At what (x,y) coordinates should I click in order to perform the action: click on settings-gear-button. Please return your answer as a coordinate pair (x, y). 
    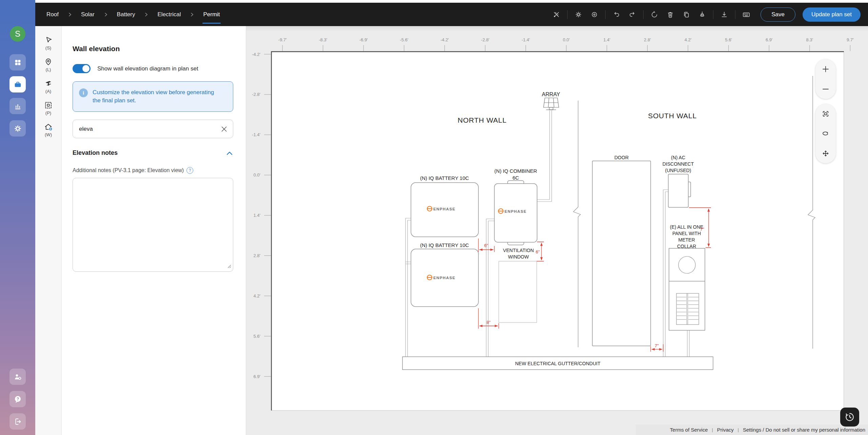
    Looking at the image, I should click on (578, 15).